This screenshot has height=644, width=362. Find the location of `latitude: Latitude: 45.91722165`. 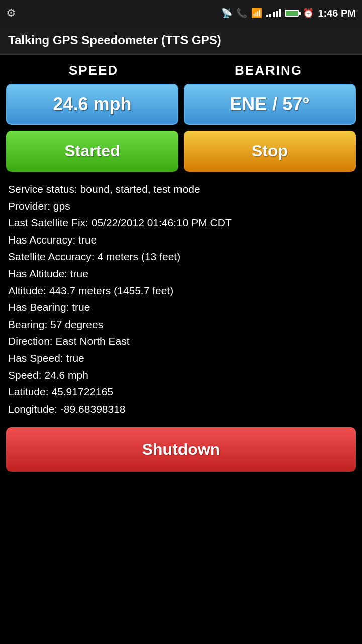

latitude: Latitude: 45.91722165 is located at coordinates (181, 392).